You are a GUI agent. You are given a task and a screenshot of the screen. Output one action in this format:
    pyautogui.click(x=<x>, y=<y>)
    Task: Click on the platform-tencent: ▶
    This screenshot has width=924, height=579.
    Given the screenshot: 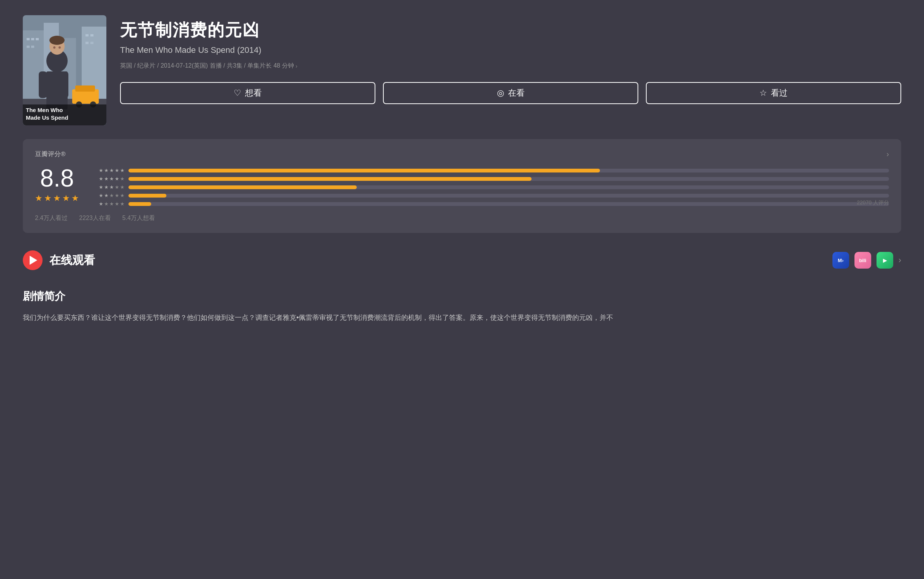 What is the action you would take?
    pyautogui.click(x=885, y=260)
    